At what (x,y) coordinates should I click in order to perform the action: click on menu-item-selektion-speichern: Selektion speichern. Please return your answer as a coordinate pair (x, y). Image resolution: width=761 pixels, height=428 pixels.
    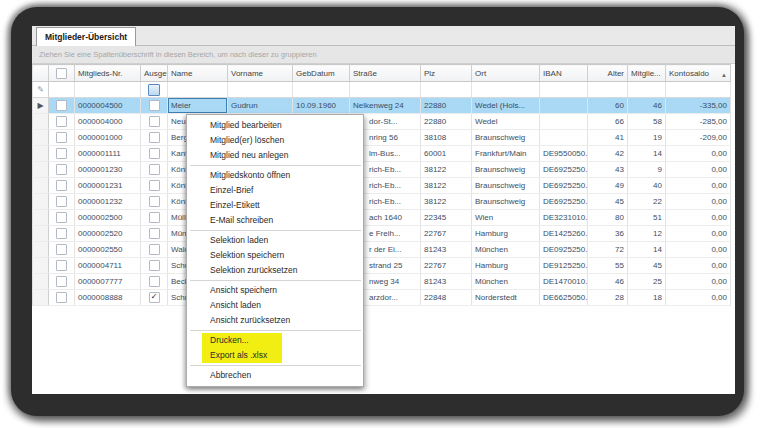
    Looking at the image, I should click on (275, 256).